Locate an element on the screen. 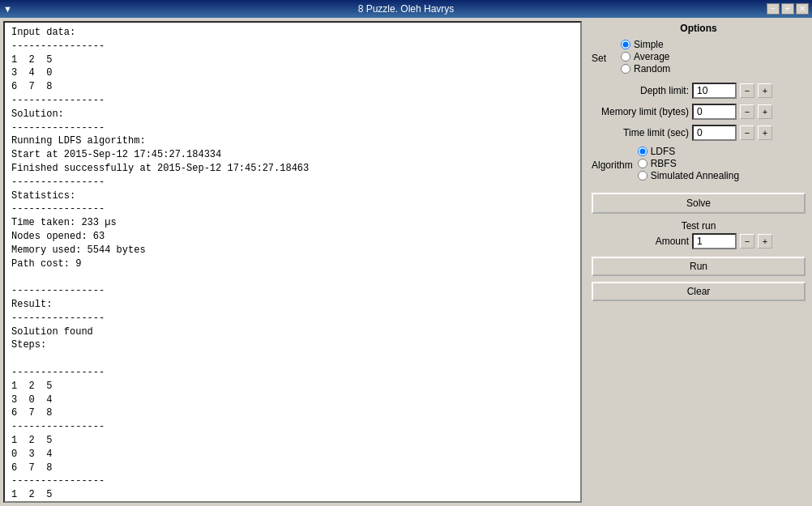 This screenshot has height=506, width=812. depth-limit-row: Depth limit: − + is located at coordinates (699, 91).